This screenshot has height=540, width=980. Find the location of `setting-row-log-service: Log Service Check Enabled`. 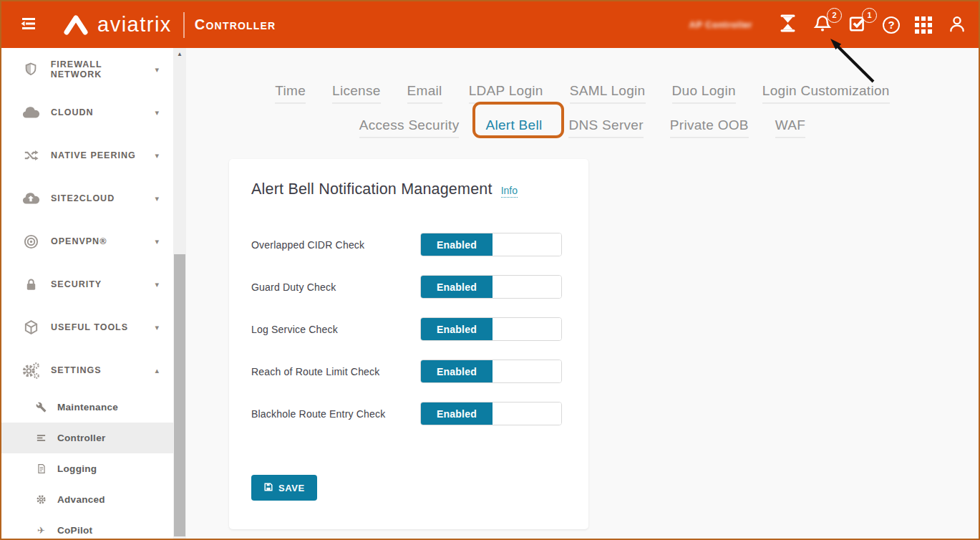

setting-row-log-service: Log Service Check Enabled is located at coordinates (407, 329).